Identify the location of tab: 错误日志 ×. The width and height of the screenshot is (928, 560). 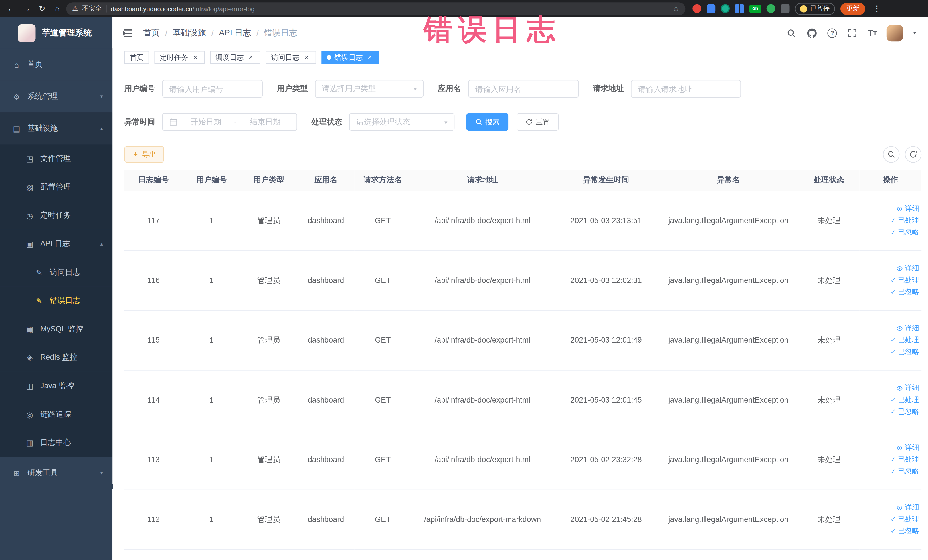
(350, 57).